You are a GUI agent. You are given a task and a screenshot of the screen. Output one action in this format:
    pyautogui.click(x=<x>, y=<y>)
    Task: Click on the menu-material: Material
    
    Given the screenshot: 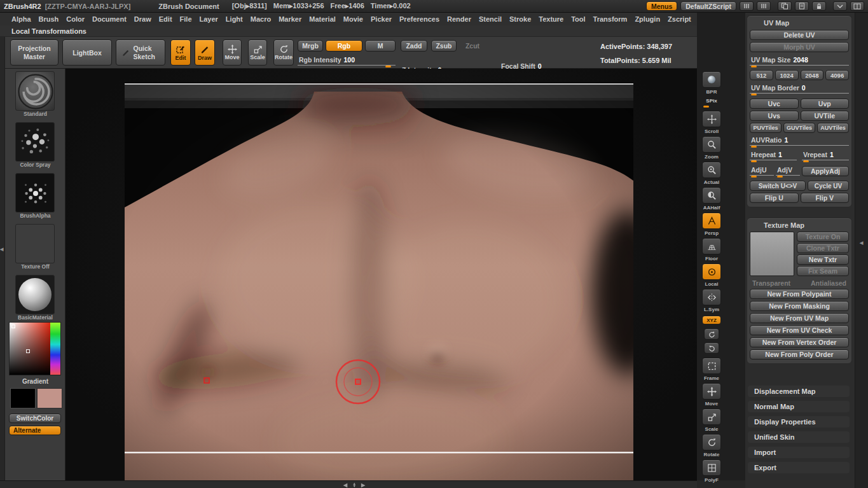 What is the action you would take?
    pyautogui.click(x=322, y=19)
    